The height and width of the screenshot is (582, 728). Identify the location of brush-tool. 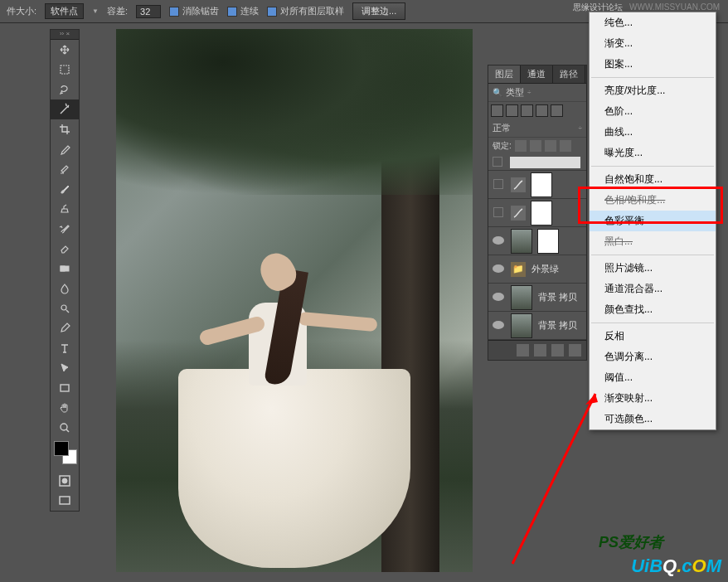
(65, 189).